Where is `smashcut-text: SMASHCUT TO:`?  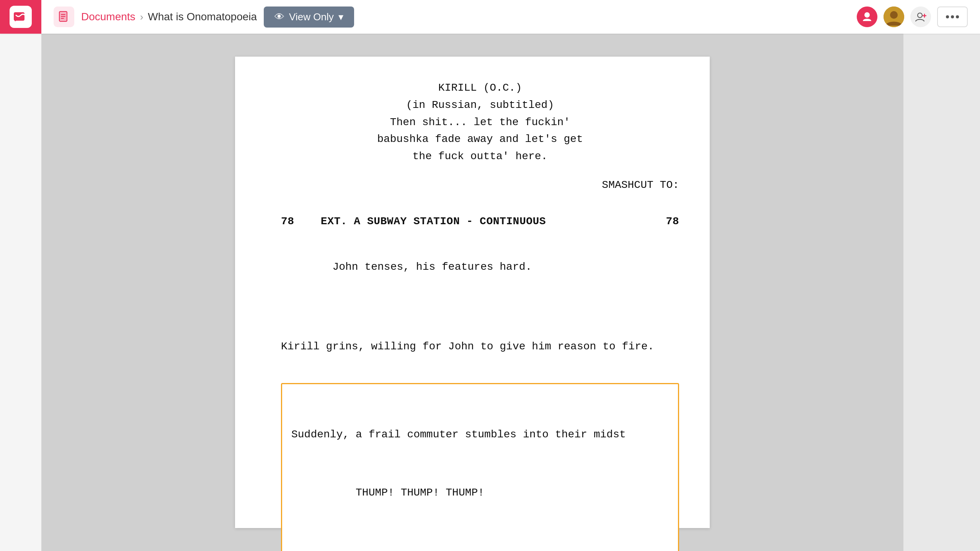
smashcut-text: SMASHCUT TO: is located at coordinates (640, 185).